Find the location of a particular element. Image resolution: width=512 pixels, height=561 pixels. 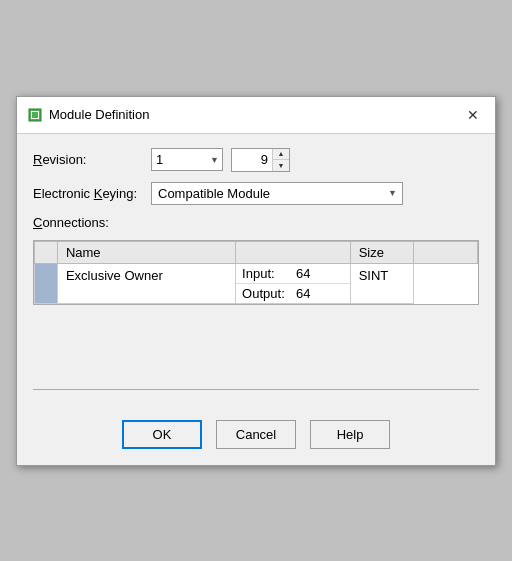

connection-name: Exclusive Owner is located at coordinates (146, 283).